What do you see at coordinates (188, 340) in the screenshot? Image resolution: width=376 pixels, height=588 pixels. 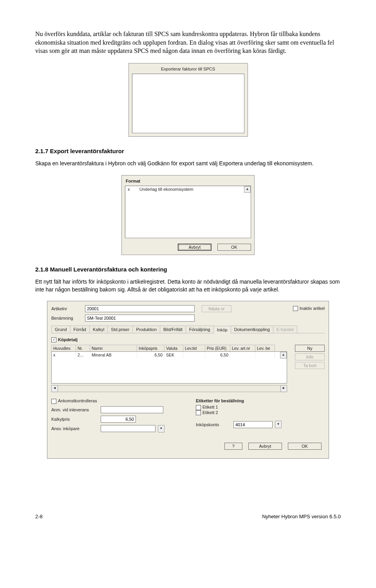 I see `kopdetalj-checkbox: ✓Köpdetalj` at bounding box center [188, 340].